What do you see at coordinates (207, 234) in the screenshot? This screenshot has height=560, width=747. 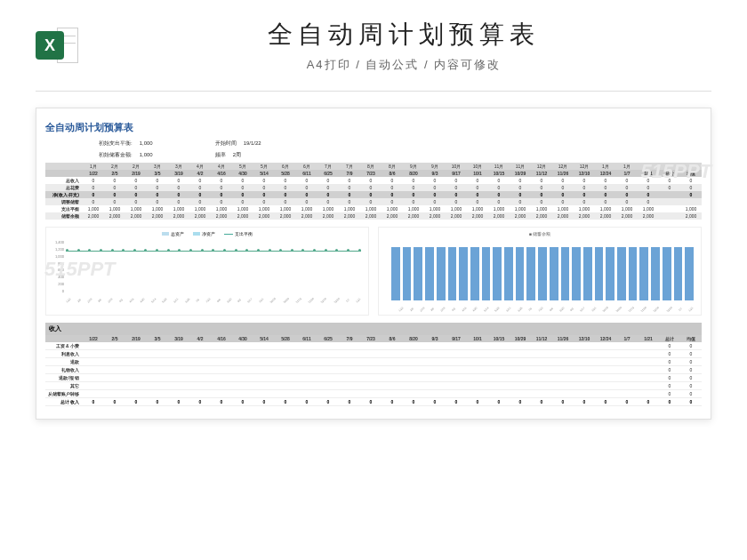 I see `chart-legend: 总资产 净资产 支出平衡` at bounding box center [207, 234].